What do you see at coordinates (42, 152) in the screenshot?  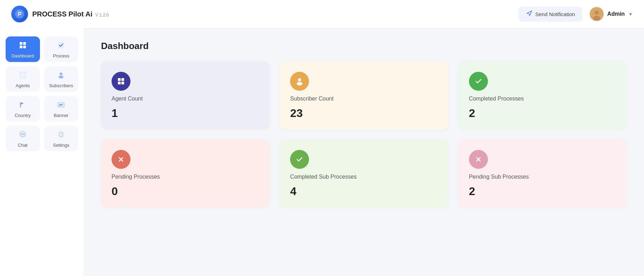 I see `sidebar: Dashboard Process Agents` at bounding box center [42, 152].